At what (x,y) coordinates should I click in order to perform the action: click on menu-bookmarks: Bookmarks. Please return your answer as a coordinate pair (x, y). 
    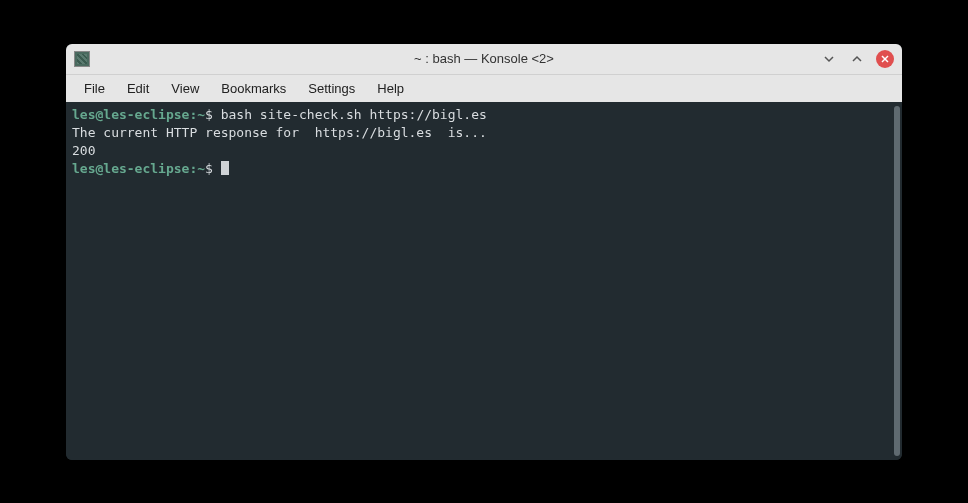
    Looking at the image, I should click on (254, 88).